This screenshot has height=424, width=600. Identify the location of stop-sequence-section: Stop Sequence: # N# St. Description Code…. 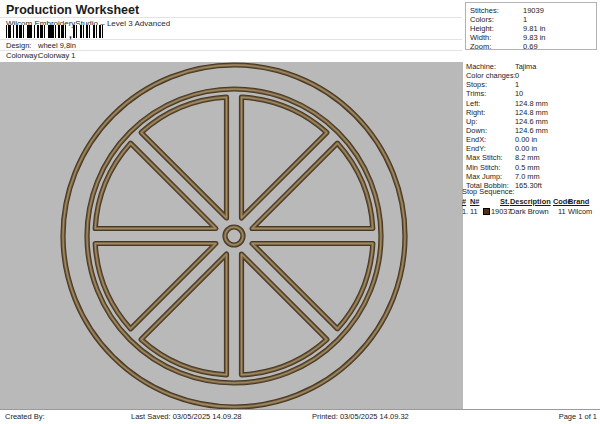
(530, 202).